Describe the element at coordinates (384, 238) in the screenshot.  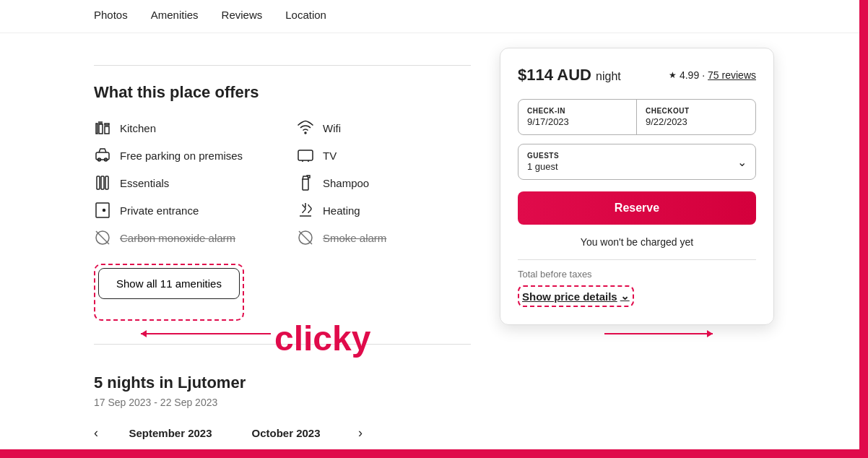
I see `amenity-smoke-alarm: Smoke alarm` at that location.